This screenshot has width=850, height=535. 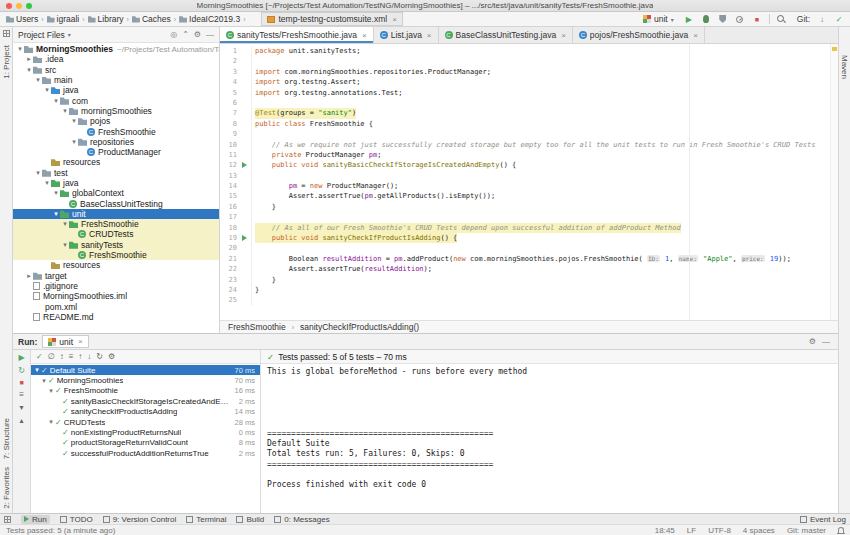 What do you see at coordinates (22, 370) in the screenshot?
I see `rerun-failed-button: ↻` at bounding box center [22, 370].